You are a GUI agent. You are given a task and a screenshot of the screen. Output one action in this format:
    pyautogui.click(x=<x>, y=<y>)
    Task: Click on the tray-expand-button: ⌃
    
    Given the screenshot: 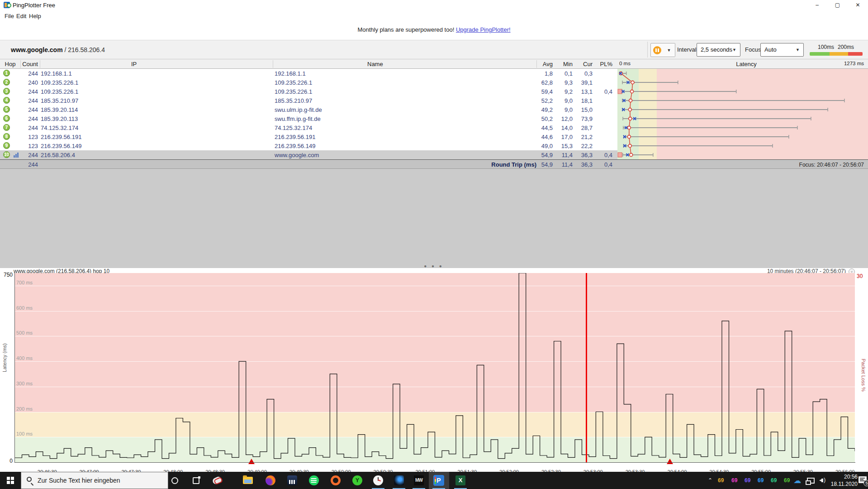 What is the action you would take?
    pyautogui.click(x=710, y=480)
    